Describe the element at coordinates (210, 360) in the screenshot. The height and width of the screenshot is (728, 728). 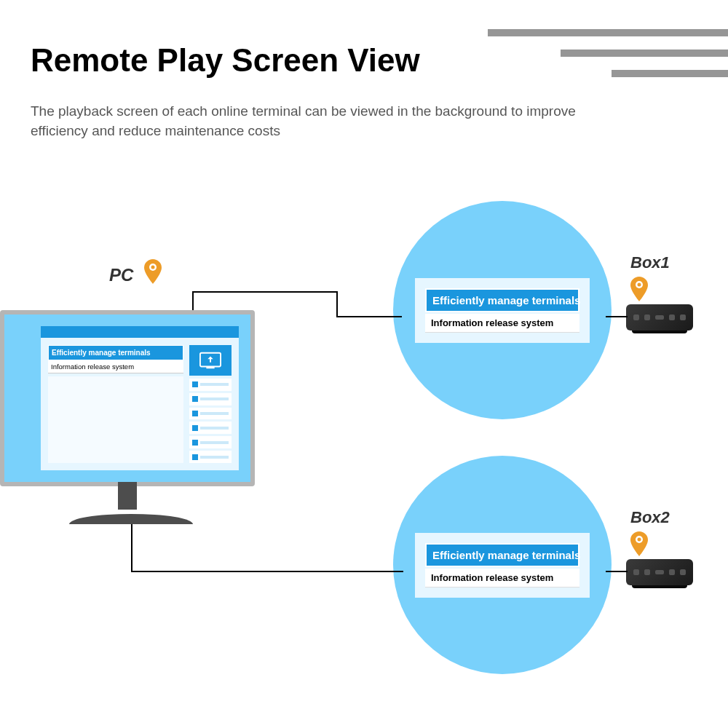
I see `screen-share-icon` at that location.